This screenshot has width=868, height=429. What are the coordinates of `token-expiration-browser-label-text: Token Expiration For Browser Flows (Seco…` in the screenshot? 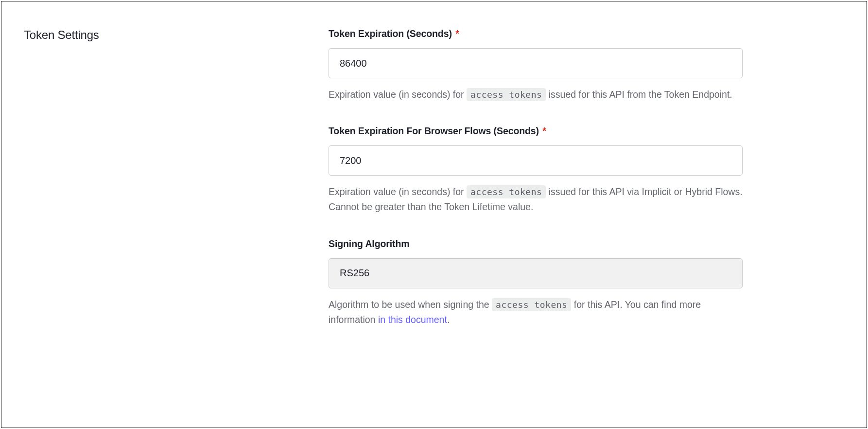 It's located at (434, 131).